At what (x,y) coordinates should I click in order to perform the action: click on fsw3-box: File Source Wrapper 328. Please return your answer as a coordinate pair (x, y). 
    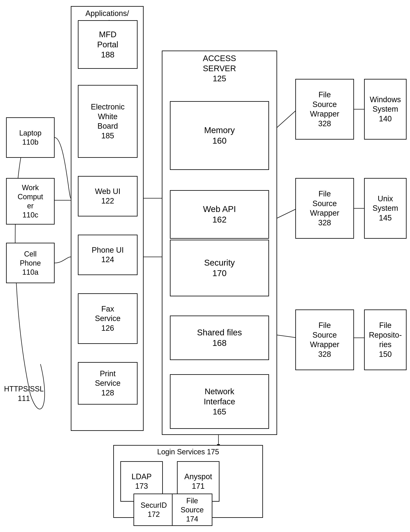
    Looking at the image, I should click on (324, 340).